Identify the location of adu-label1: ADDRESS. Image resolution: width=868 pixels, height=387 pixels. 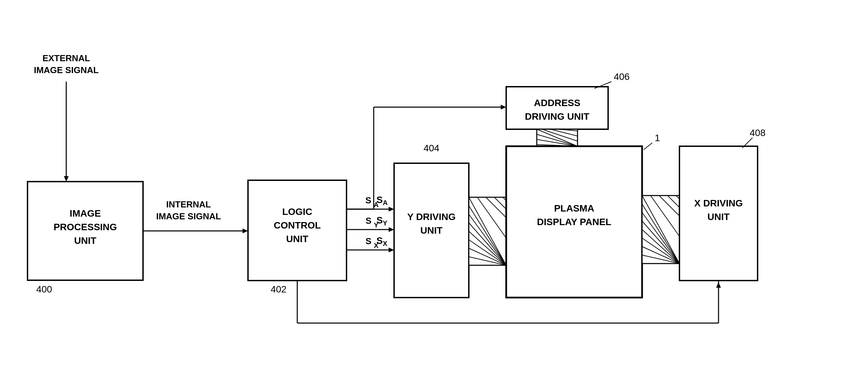
(557, 103).